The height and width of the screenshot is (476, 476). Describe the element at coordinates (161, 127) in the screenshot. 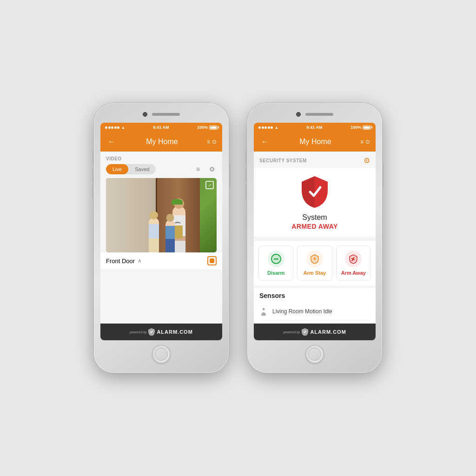

I see `time-left: 9:41 AM` at that location.